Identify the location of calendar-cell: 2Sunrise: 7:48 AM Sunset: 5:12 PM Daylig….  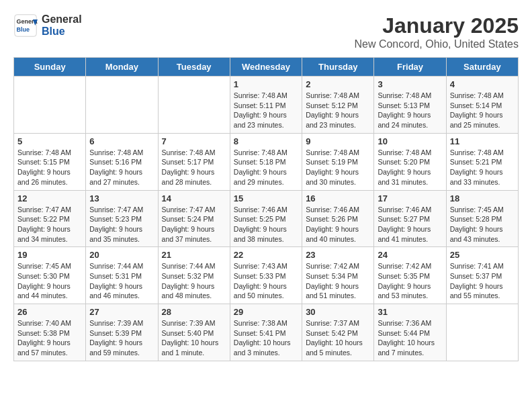
(339, 105).